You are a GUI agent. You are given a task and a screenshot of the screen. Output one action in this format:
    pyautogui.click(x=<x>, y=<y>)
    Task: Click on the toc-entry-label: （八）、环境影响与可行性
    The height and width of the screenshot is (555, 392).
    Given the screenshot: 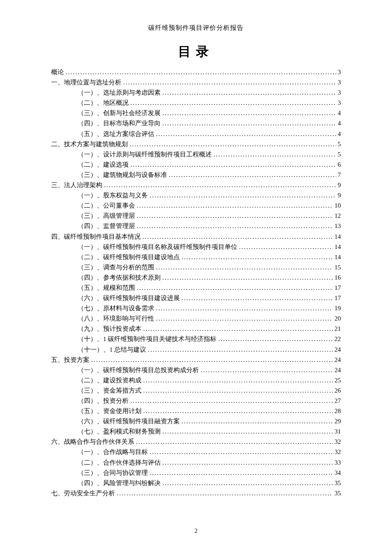 What is the action you would take?
    pyautogui.click(x=116, y=319)
    